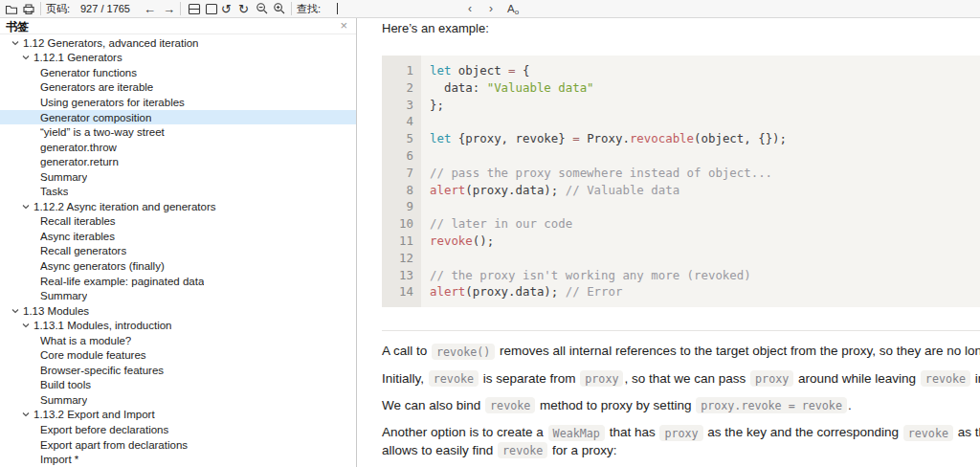 The width and height of the screenshot is (980, 467). I want to click on text-run: for a proxy:, so click(582, 450).